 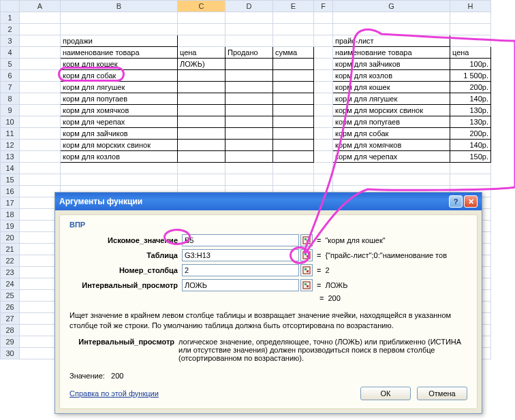 I want to click on cell-G13: корм для черепах, so click(x=392, y=157).